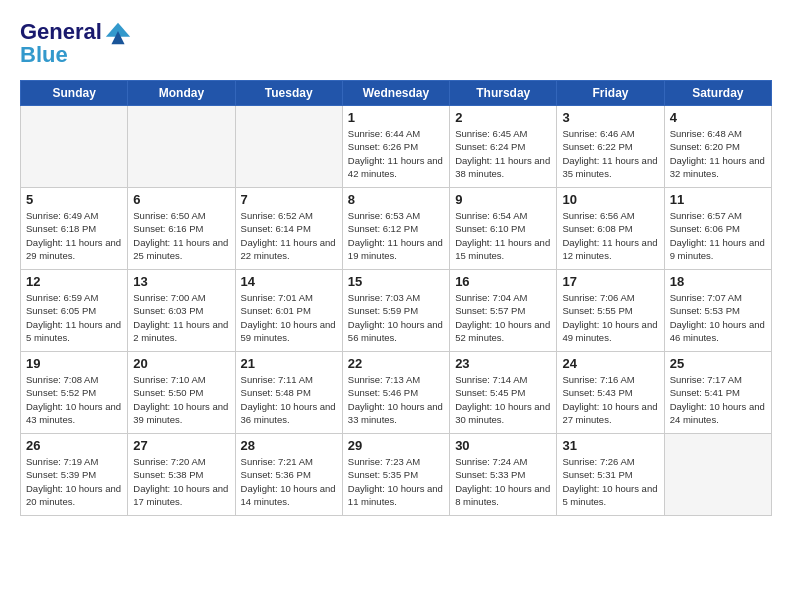  What do you see at coordinates (181, 318) in the screenshot?
I see `day-info: Sunrise: 7:00 AM Sunset: 6:03 PM Dayligh…` at bounding box center [181, 318].